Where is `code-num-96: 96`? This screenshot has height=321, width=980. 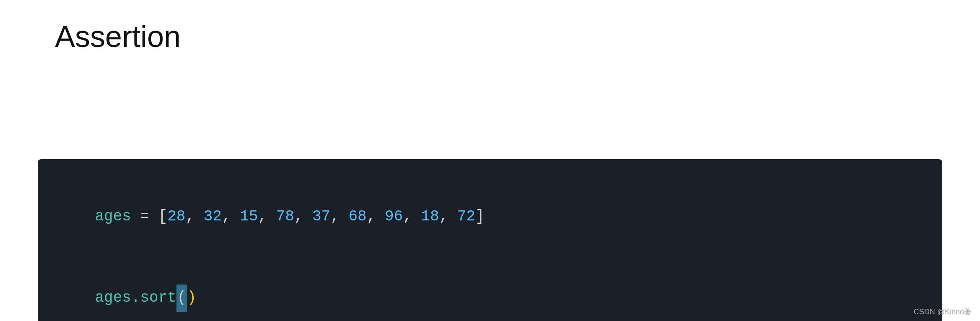
code-num-96: 96 is located at coordinates (394, 216).